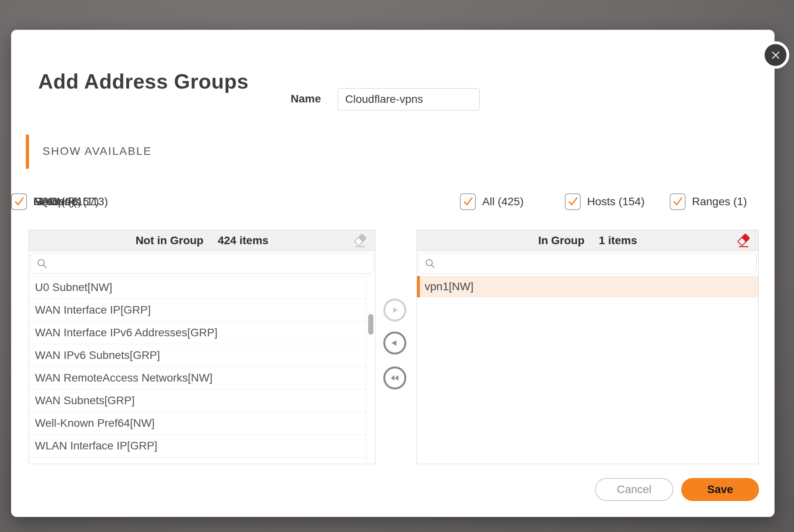 The width and height of the screenshot is (794, 532). Describe the element at coordinates (197, 423) in the screenshot. I see `list-item: Well-Known Pref64[NW]` at that location.